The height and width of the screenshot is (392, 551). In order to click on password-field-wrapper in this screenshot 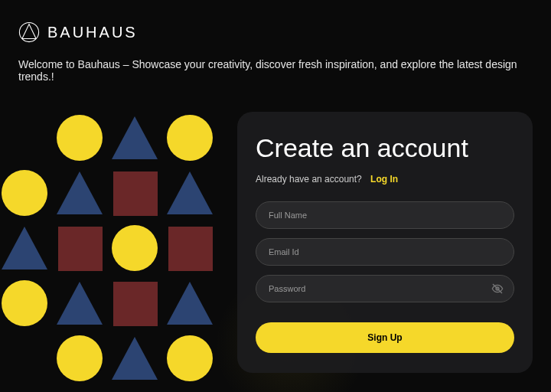, I will do `click(385, 289)`.